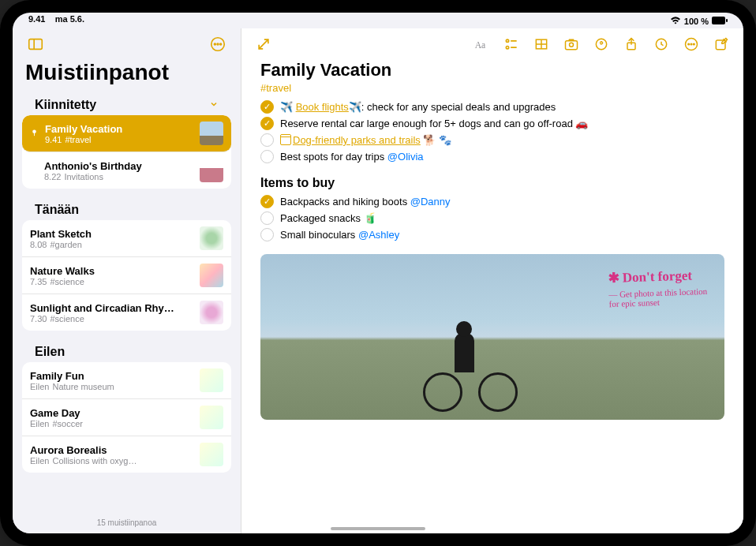  What do you see at coordinates (69, 19) in the screenshot?
I see `status-date: ma 5.6.` at bounding box center [69, 19].